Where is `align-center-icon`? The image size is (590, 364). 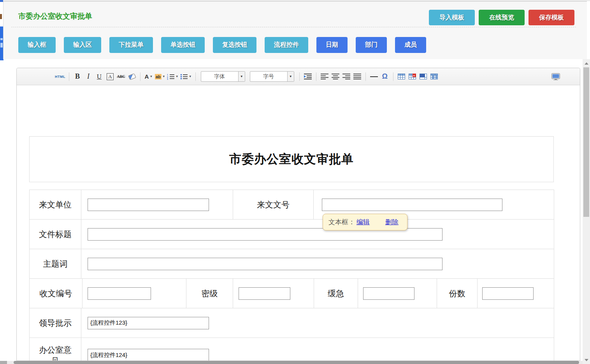 align-center-icon is located at coordinates (335, 77).